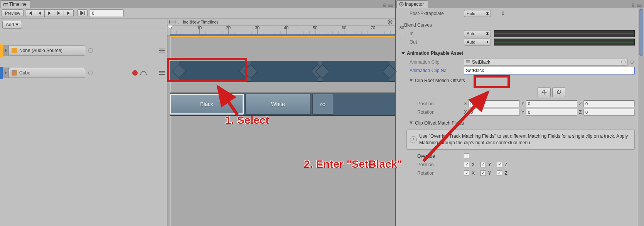 The image size is (644, 226). What do you see at coordinates (30, 13) in the screenshot?
I see `go-start-button` at bounding box center [30, 13].